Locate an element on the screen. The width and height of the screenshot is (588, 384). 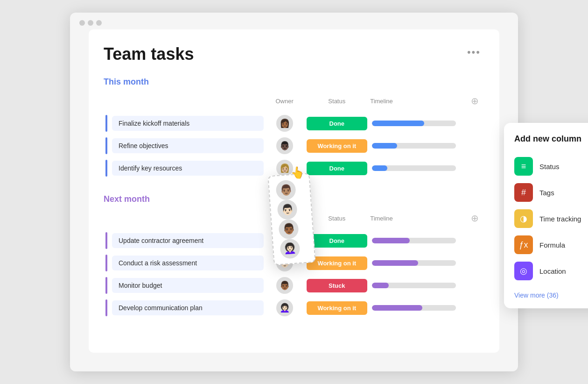
table-row: Develop communication plan 👩🏻‍🦱 Working … is located at coordinates (294, 308).